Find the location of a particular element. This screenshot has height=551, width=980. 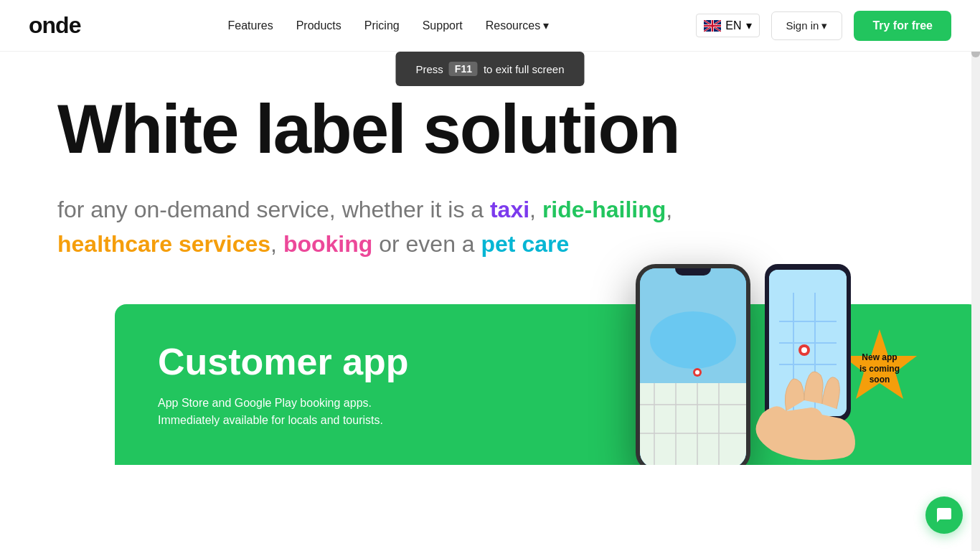

nav-pricing: Pricing is located at coordinates (382, 26).